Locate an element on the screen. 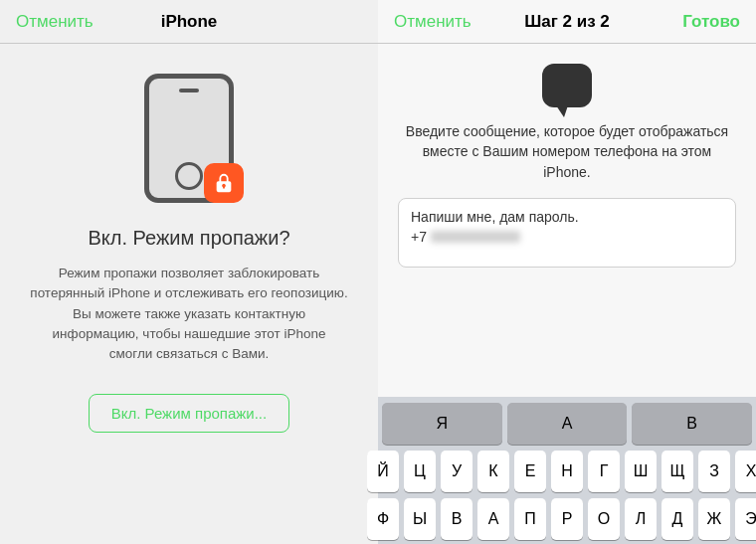  key-k: К is located at coordinates (493, 471).